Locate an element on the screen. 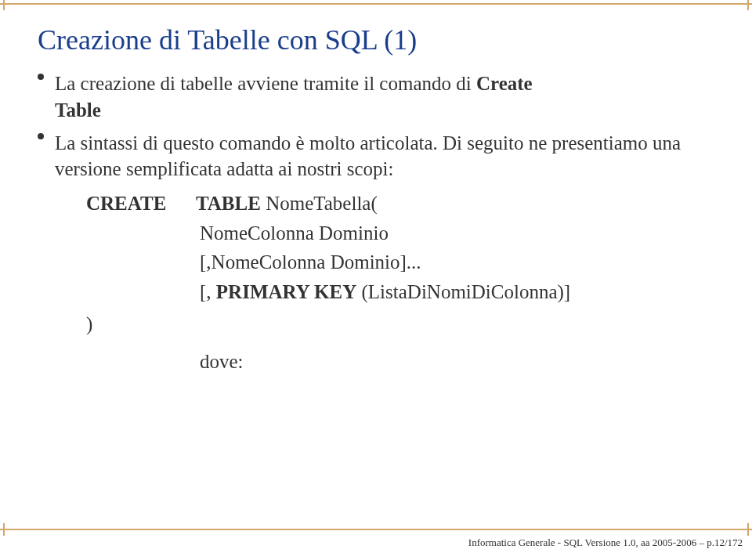 The image size is (752, 560). bullet1-bold1: Create is located at coordinates (504, 83).